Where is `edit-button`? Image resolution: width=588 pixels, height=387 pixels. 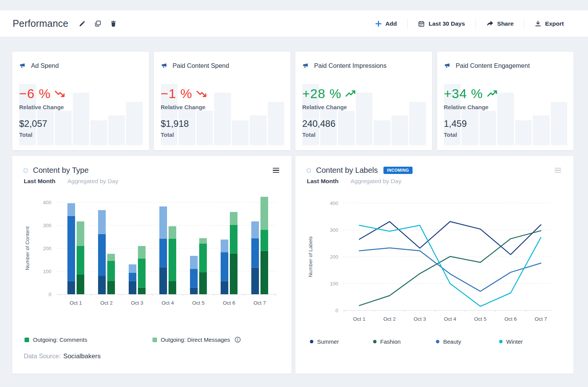
edit-button is located at coordinates (82, 24).